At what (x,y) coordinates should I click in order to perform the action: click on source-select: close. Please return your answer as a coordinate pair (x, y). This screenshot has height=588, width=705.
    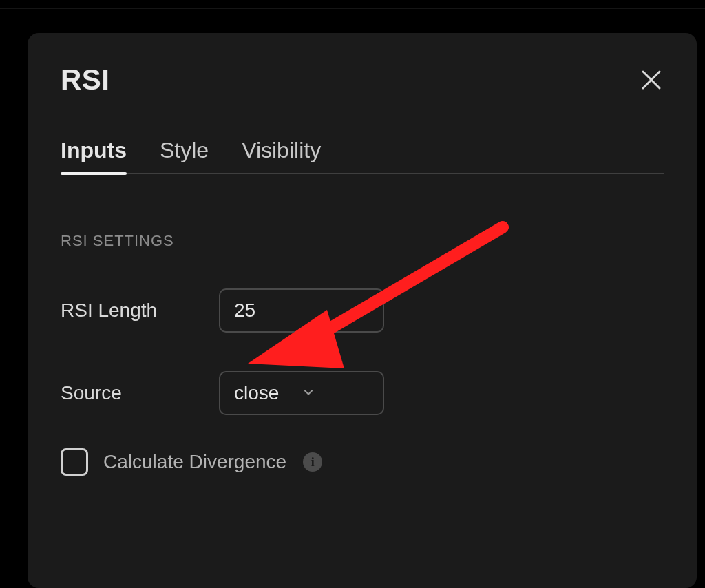
    Looking at the image, I should click on (302, 393).